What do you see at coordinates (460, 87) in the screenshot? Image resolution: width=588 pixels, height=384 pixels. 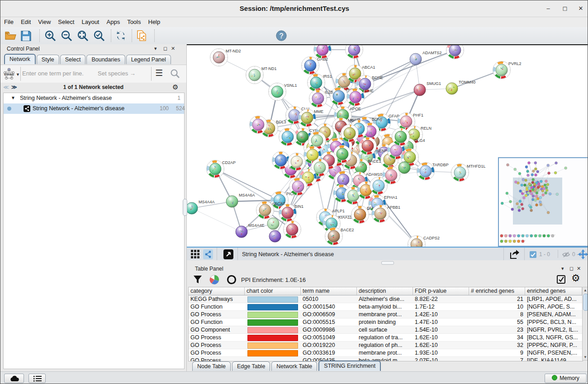 I see `network-node-tomm40: TOMM40` at bounding box center [460, 87].